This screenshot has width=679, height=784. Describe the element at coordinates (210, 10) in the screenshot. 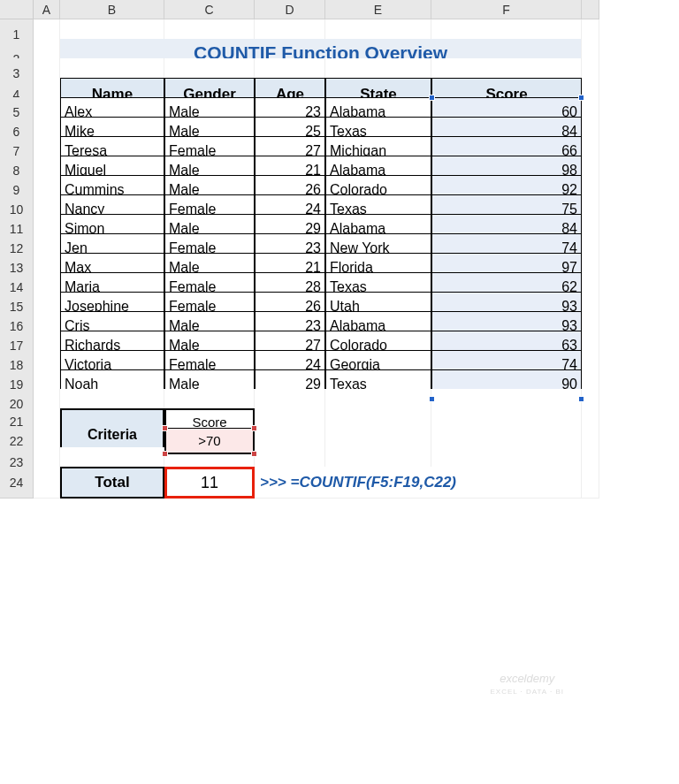

I see `col-header-C: C` at that location.